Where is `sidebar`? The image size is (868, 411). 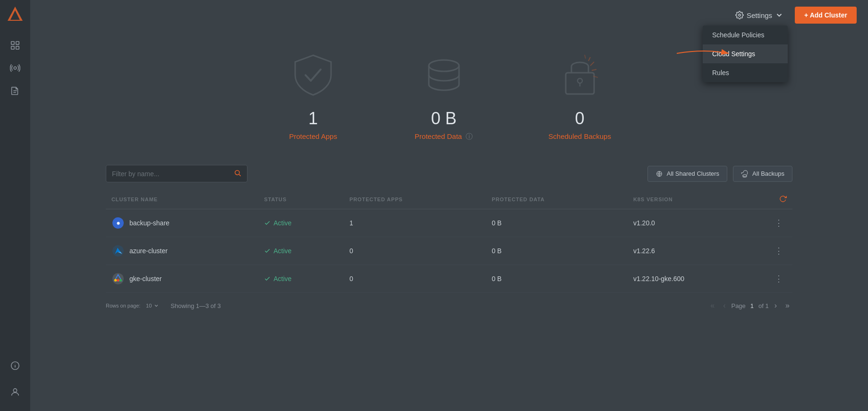
sidebar is located at coordinates (15, 206).